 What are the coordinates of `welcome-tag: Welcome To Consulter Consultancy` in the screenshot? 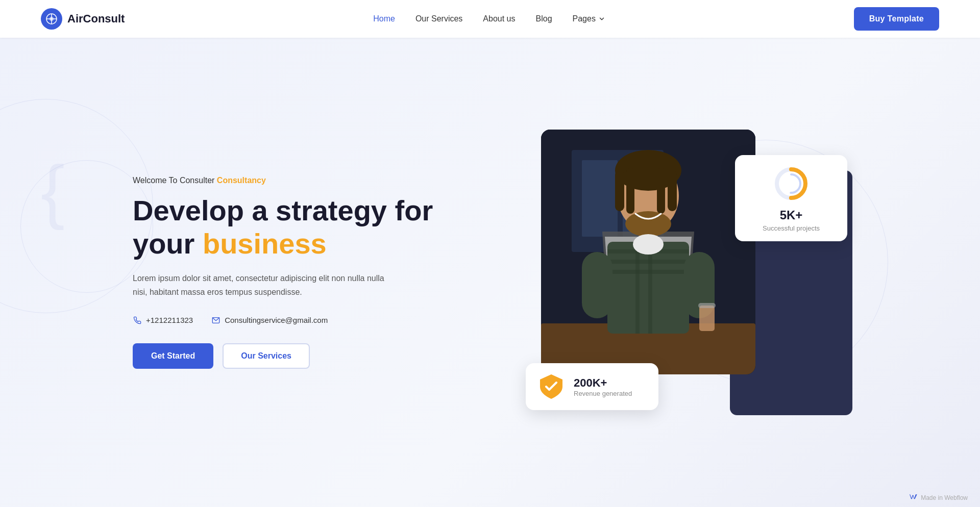 It's located at (286, 181).